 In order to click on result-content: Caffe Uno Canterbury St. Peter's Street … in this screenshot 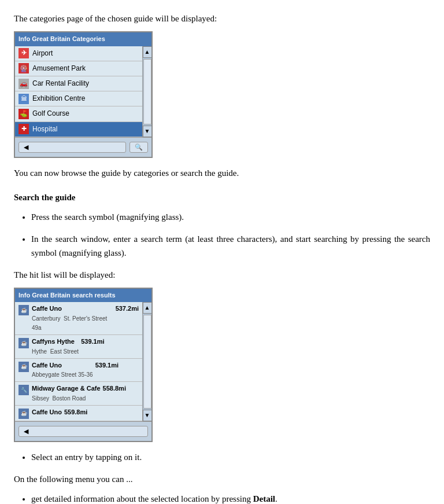, I will do `click(86, 318)`.